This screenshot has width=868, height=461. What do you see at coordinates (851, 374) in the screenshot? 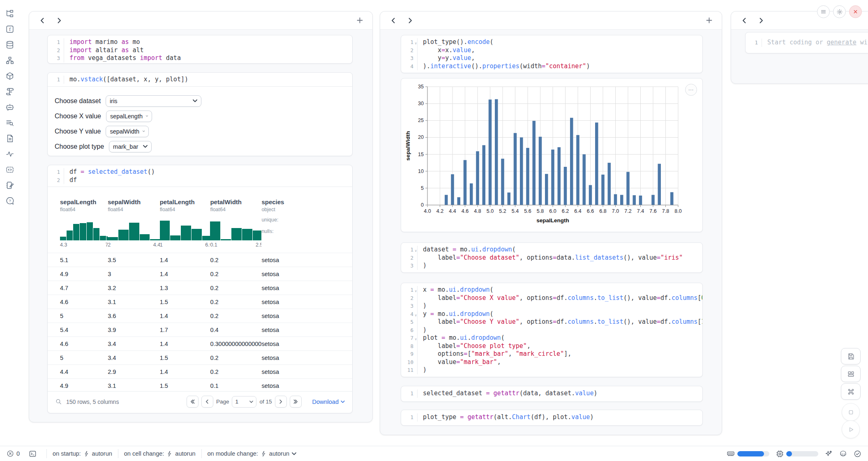
I see `layout-button` at bounding box center [851, 374].